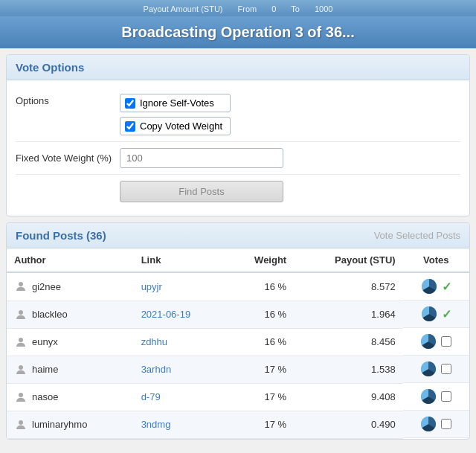 The image size is (476, 453). What do you see at coordinates (61, 235) in the screenshot?
I see `found-posts-title: Found Posts (36)` at bounding box center [61, 235].